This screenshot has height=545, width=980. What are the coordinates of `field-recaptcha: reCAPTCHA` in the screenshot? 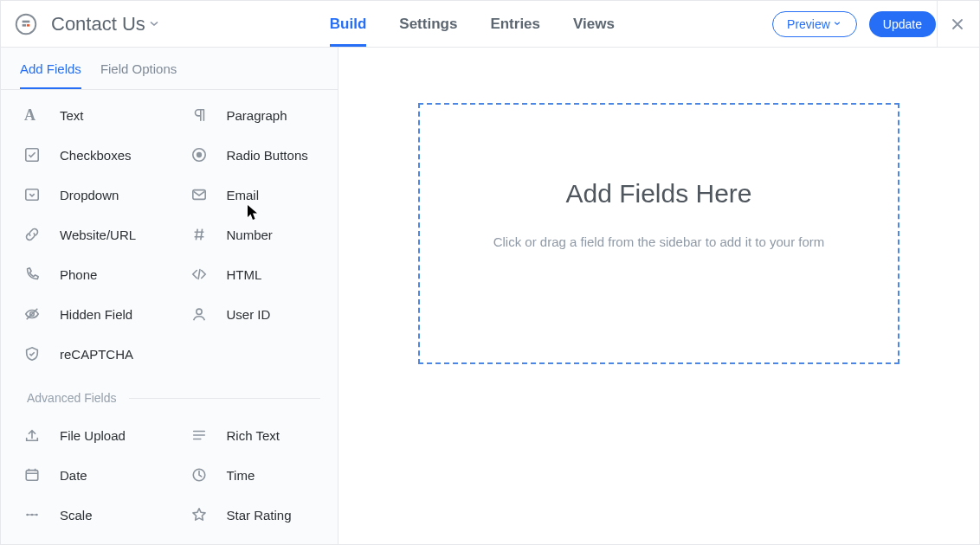 It's located at (87, 354).